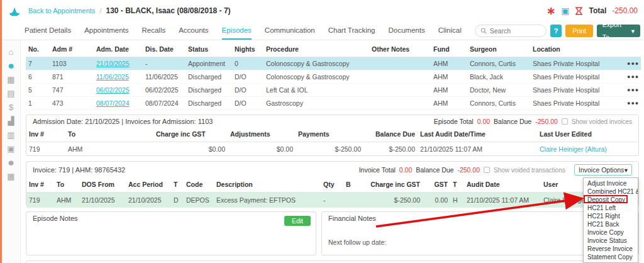  I want to click on menu-item-invoice-copy: Invoice Copy, so click(611, 233).